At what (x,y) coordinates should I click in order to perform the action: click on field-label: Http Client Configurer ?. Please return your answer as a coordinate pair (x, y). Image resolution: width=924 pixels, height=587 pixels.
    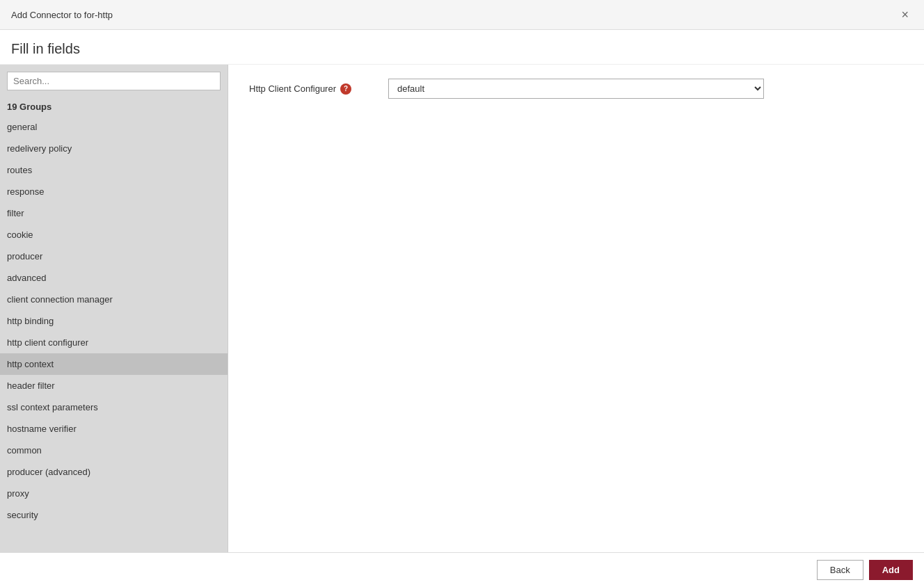
    Looking at the image, I should click on (319, 89).